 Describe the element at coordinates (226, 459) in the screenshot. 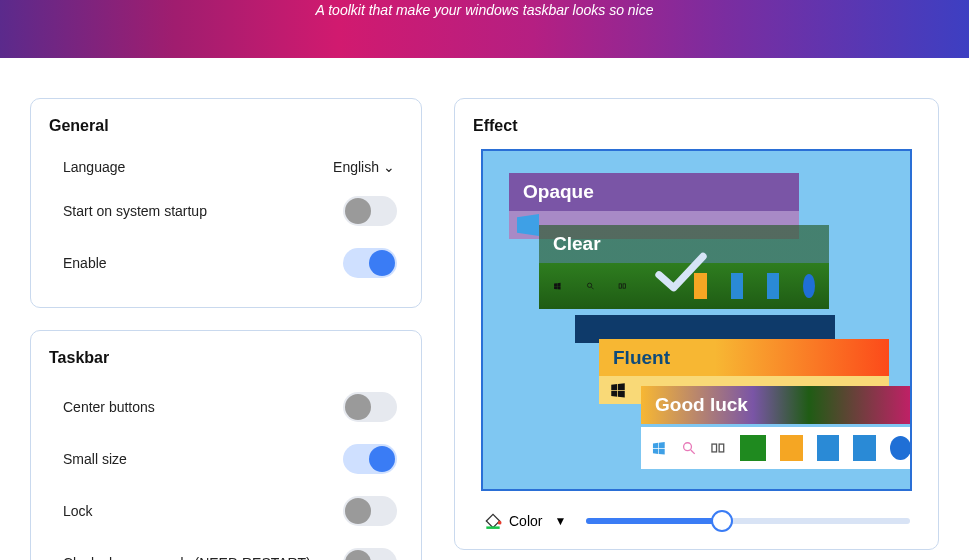

I see `small-row: Small size` at that location.